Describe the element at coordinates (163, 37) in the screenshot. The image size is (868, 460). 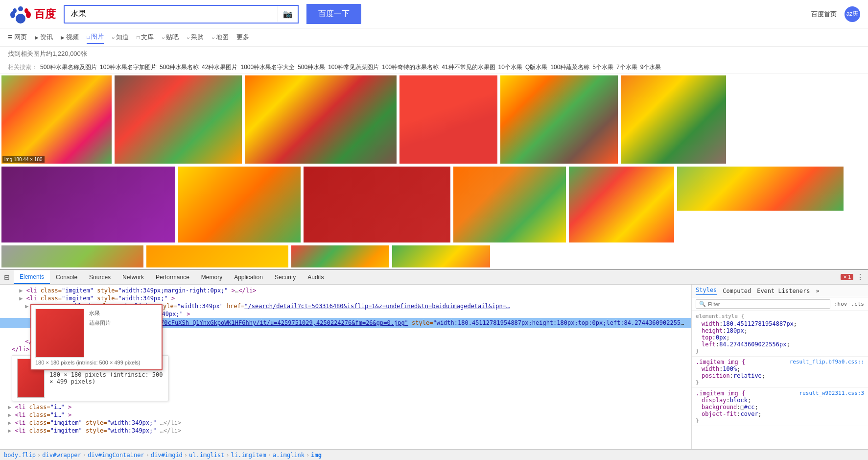
I see `tieba-icon: ○` at that location.